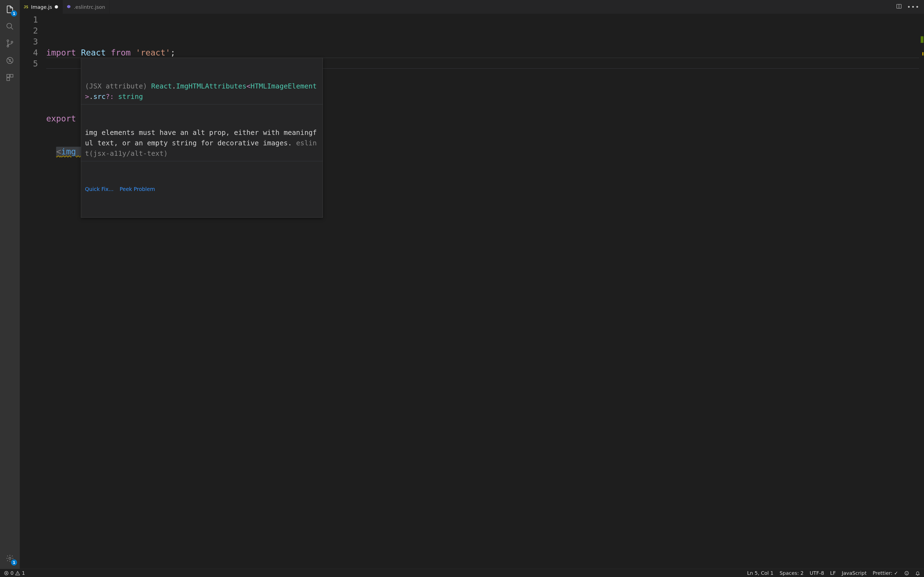  Describe the element at coordinates (69, 152) in the screenshot. I see `token: img` at that location.